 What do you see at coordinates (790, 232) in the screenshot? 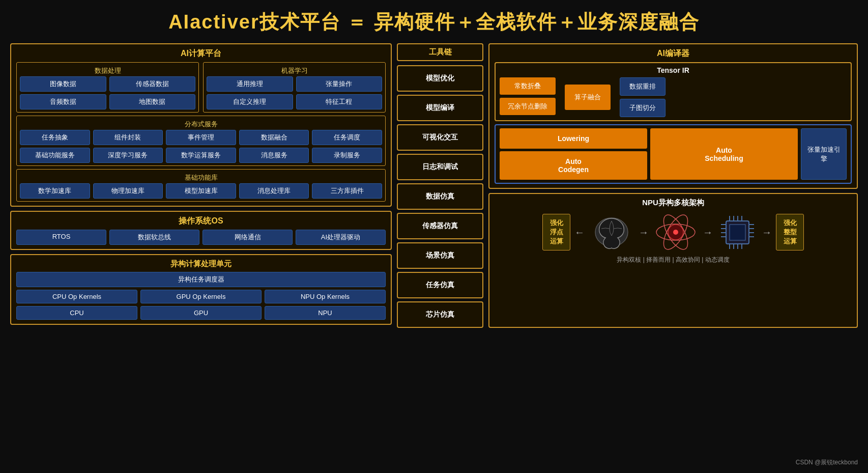
I see `npu-right-label: 强化 整型 运算` at bounding box center [790, 232].